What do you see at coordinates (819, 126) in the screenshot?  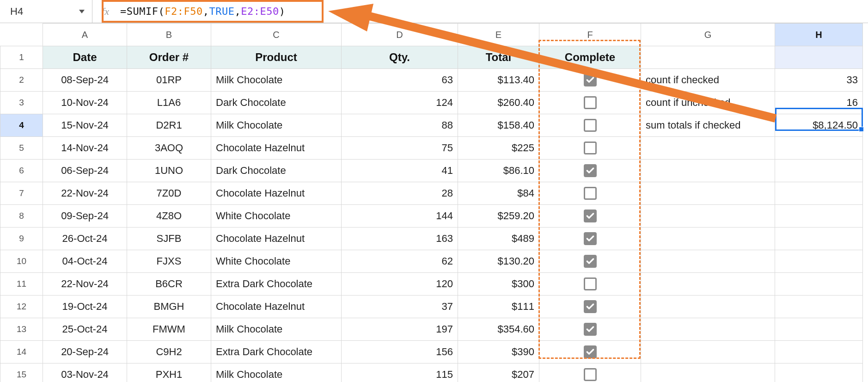 I see `cell: $8,124.50` at bounding box center [819, 126].